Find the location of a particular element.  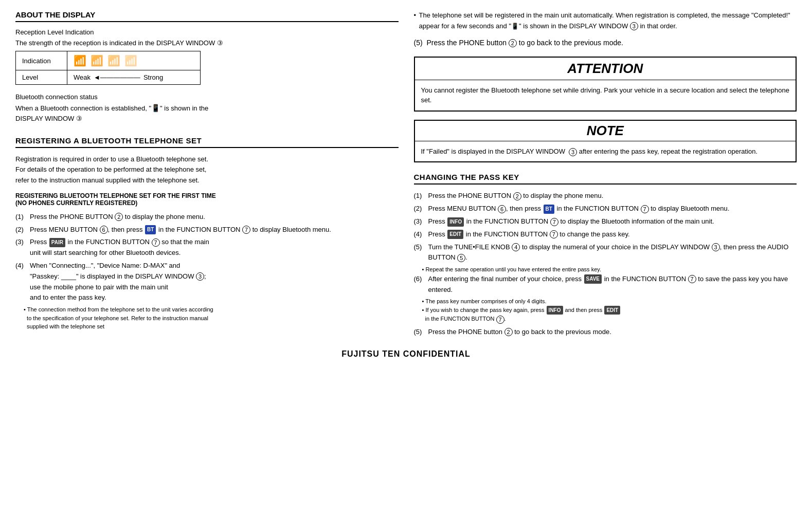

step-4-num: (4) is located at coordinates (22, 282).